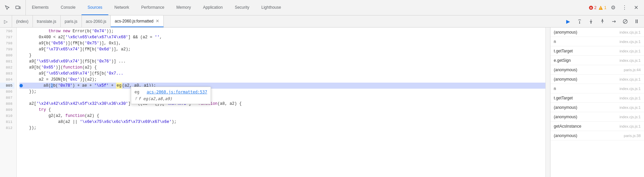 This screenshot has height=177, width=644. Describe the element at coordinates (597, 102) in the screenshot. I see `right-panel: (anonymous) index.cjs.js:1 n index.cjs.j…` at that location.